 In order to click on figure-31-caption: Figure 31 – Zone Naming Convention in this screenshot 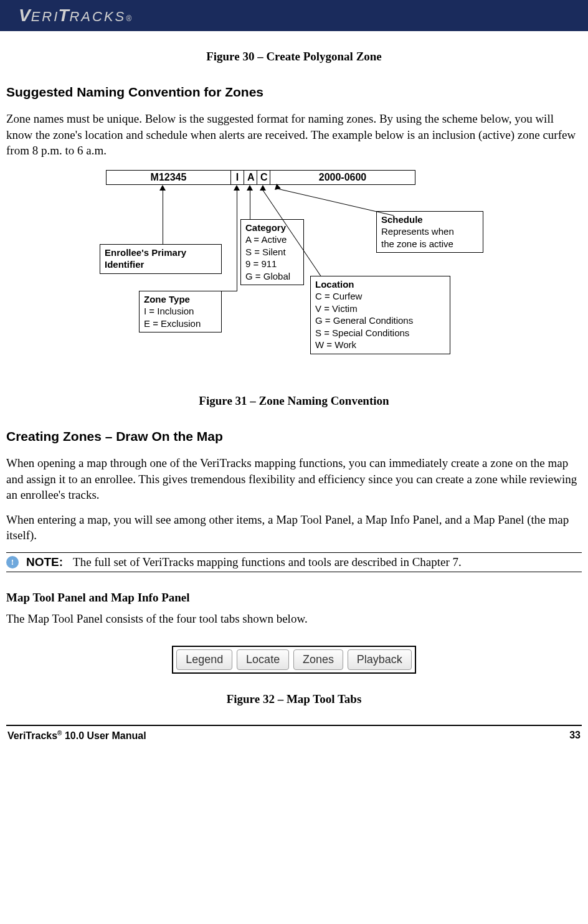, I will do `click(294, 401)`.